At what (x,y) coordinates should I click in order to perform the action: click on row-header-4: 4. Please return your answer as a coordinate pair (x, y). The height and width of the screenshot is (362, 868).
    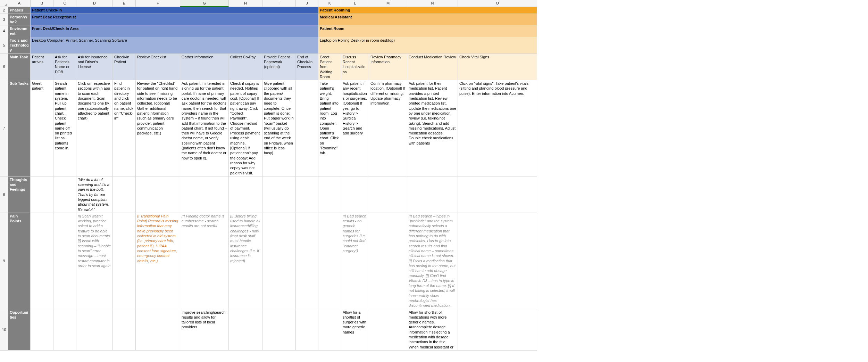
    Looking at the image, I should click on (4, 31).